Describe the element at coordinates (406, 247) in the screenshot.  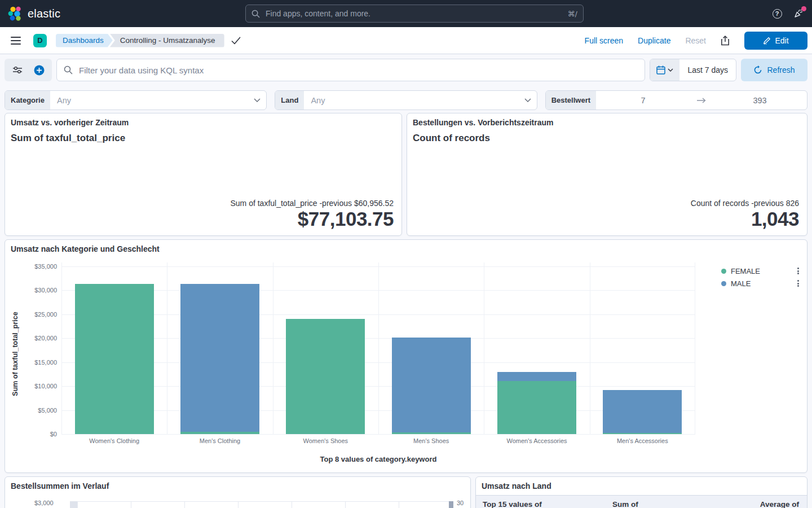
I see `panel-title: Umsatz nach Kategorie und Geschlecht` at that location.